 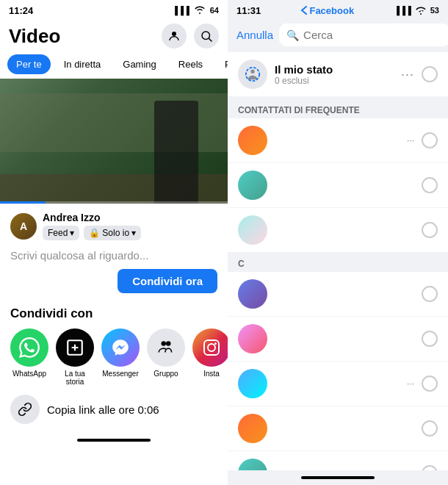 What do you see at coordinates (338, 478) in the screenshot?
I see `home-indicator-right` at bounding box center [338, 478].